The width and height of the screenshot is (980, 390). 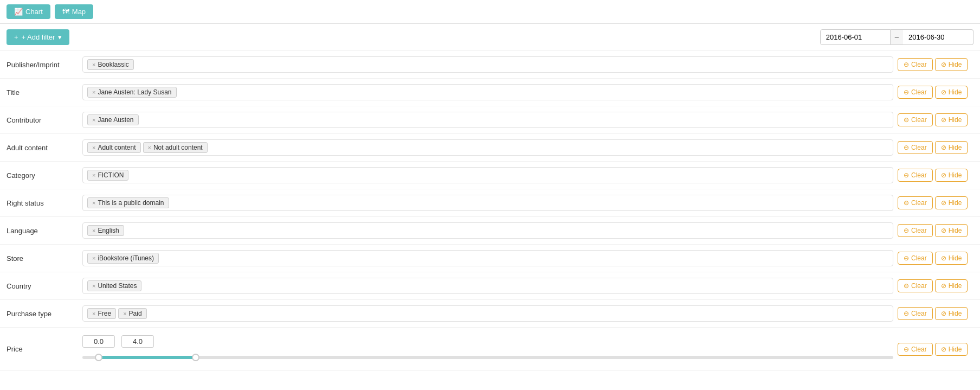 I want to click on filter-tag: ×Booklassic, so click(x=111, y=65).